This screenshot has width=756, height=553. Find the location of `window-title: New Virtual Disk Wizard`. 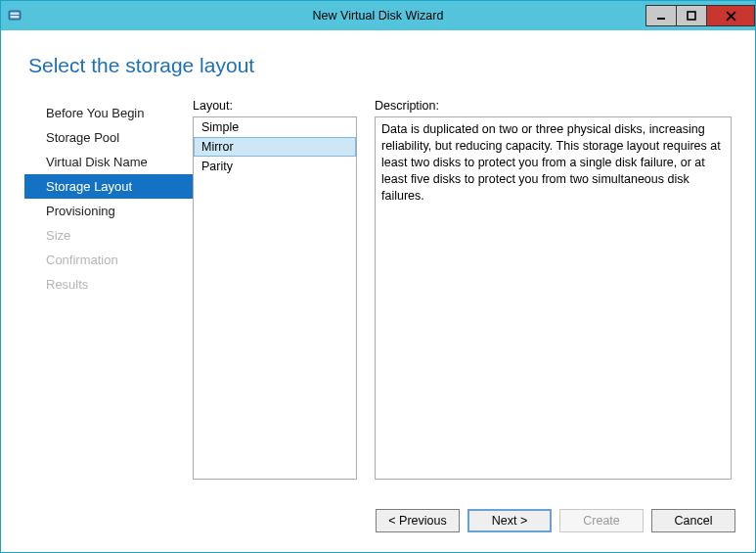

window-title: New Virtual Disk Wizard is located at coordinates (378, 16).